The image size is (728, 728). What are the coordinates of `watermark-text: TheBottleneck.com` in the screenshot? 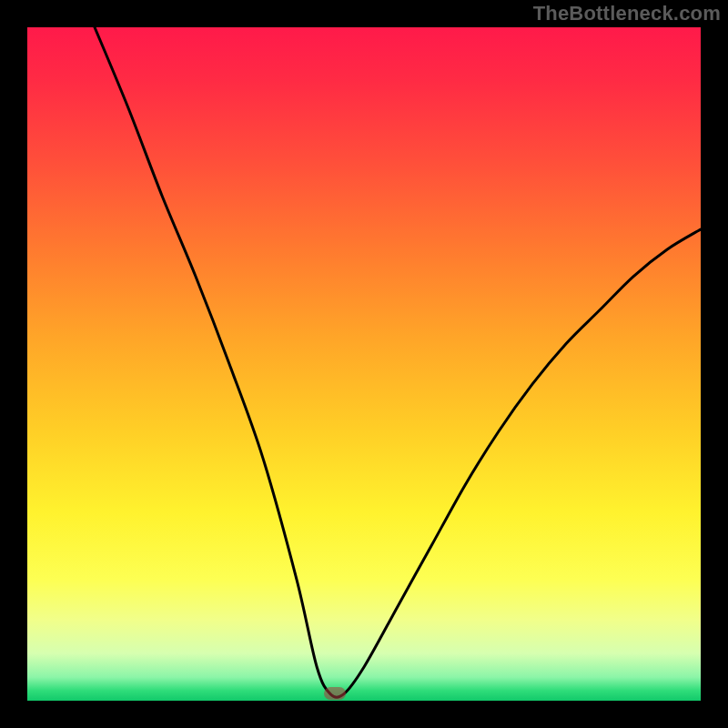 It's located at (627, 14).